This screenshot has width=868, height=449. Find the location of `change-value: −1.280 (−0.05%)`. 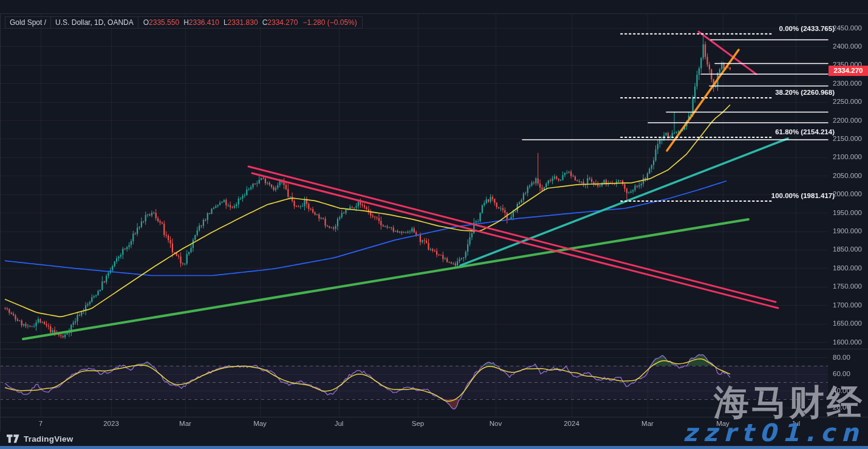

change-value: −1.280 (−0.05%) is located at coordinates (332, 22).